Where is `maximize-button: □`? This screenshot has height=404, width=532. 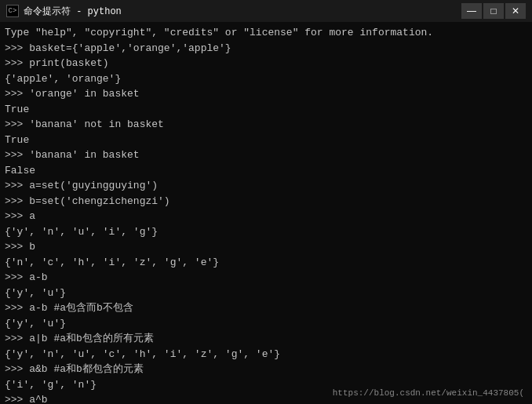 maximize-button: □ is located at coordinates (494, 11).